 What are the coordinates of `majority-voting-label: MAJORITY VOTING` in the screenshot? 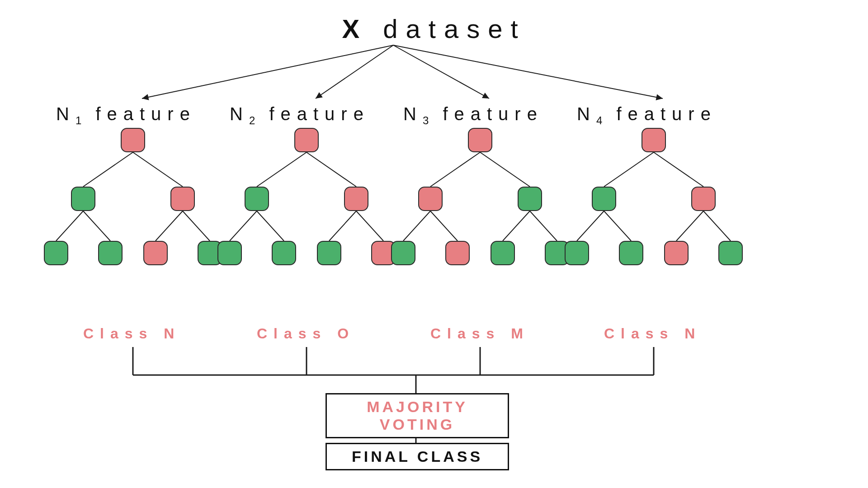 It's located at (417, 416).